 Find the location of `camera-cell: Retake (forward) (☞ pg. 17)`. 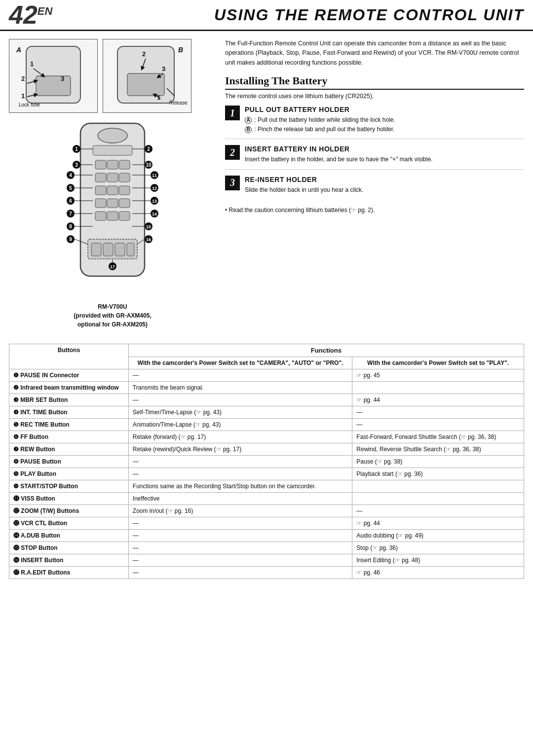

camera-cell: Retake (forward) (☞ pg. 17) is located at coordinates (240, 437).